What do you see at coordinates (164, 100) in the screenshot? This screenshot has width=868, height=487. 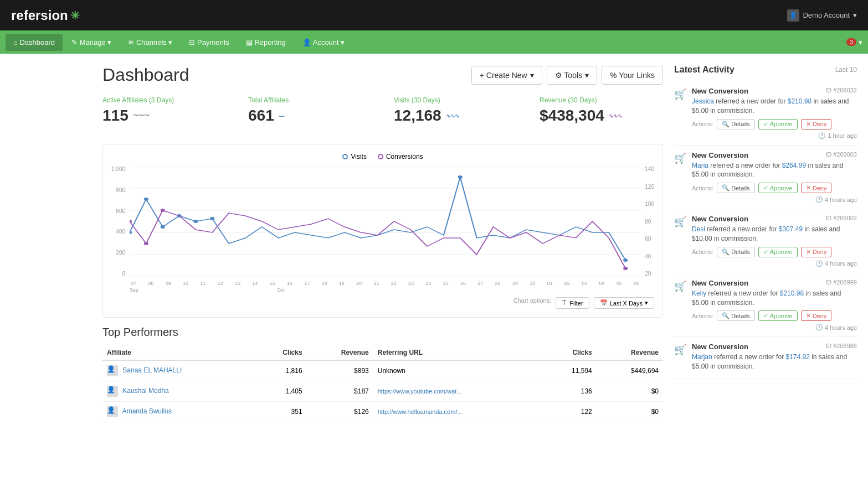 I see `stat-active-label: Active Affiliates (3 Days)` at bounding box center [164, 100].